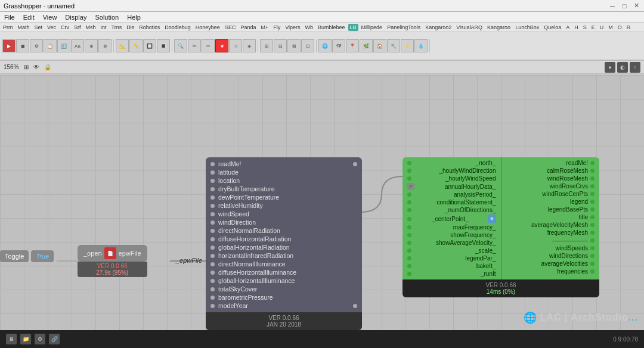 Image resolution: width=644 pixels, height=348 pixels. What do you see at coordinates (9, 46) in the screenshot?
I see `tb-btn-1: ▶` at bounding box center [9, 46].